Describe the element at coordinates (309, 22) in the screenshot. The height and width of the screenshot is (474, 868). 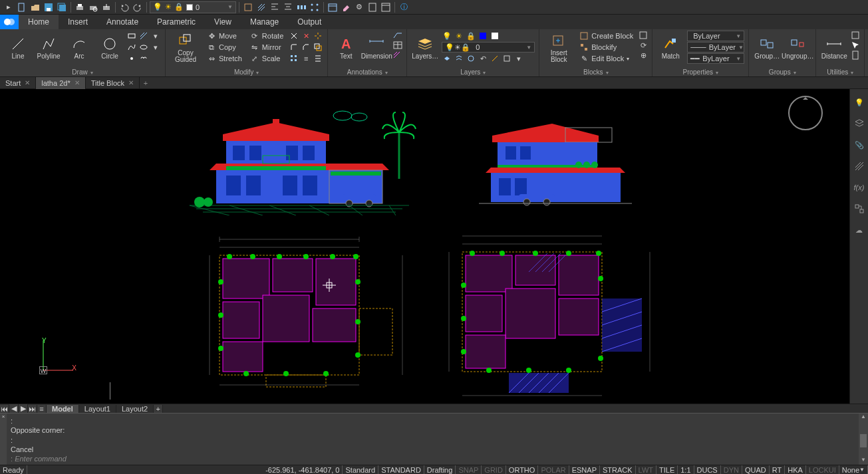
I see `menu-output: Output` at that location.